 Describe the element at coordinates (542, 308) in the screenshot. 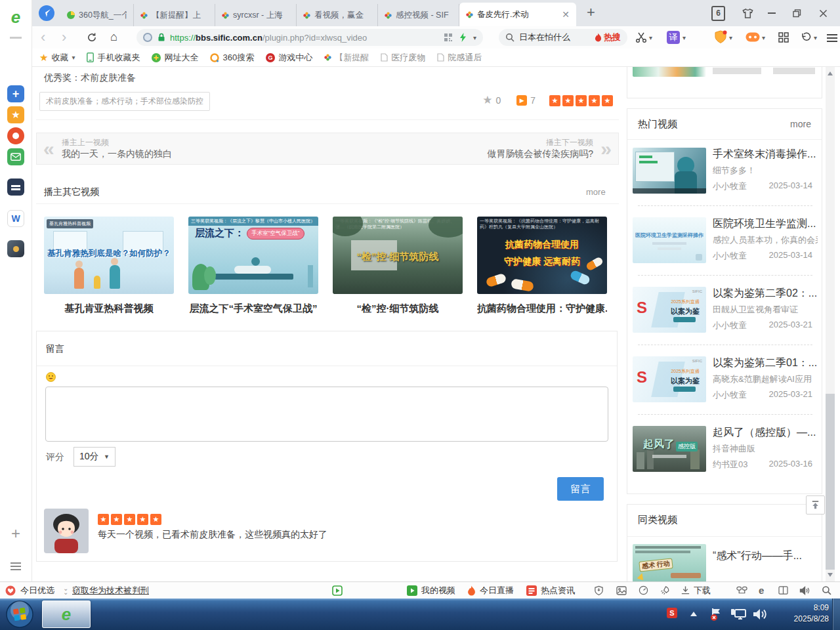

I see `video-title: 抗菌药物合理使用：守护健康...` at that location.